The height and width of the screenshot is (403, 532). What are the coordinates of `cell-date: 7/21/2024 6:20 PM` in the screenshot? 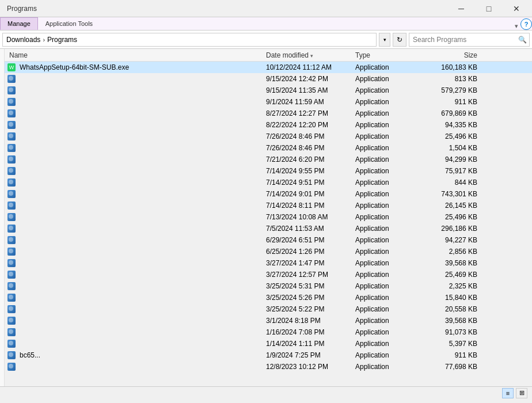 It's located at (311, 159).